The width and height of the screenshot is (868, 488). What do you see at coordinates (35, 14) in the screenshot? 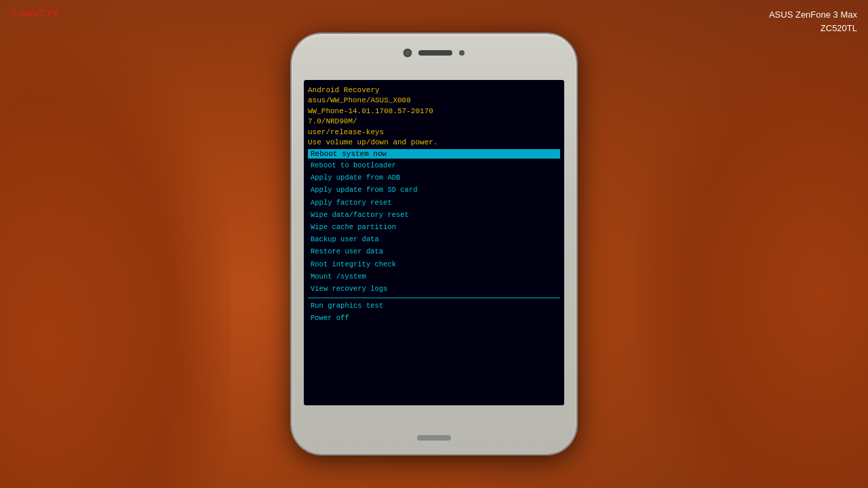
I see `watermark: © ServT TV` at bounding box center [35, 14].